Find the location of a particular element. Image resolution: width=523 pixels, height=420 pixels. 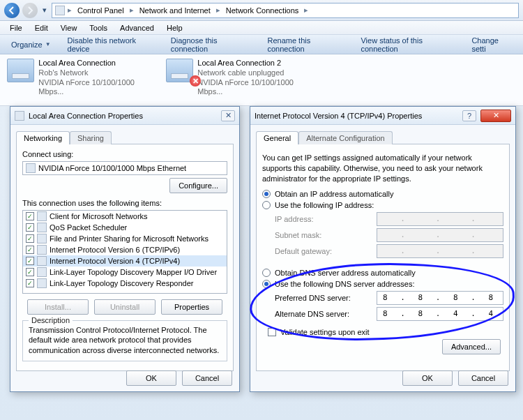

adapter-field: NVIDIA nForce 10/100/1000 Mbps Ethernet is located at coordinates (125, 168).